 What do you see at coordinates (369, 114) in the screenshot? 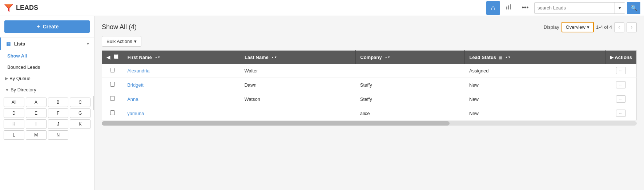
I see `table-row: yamunaaliceNew···` at bounding box center [369, 114].